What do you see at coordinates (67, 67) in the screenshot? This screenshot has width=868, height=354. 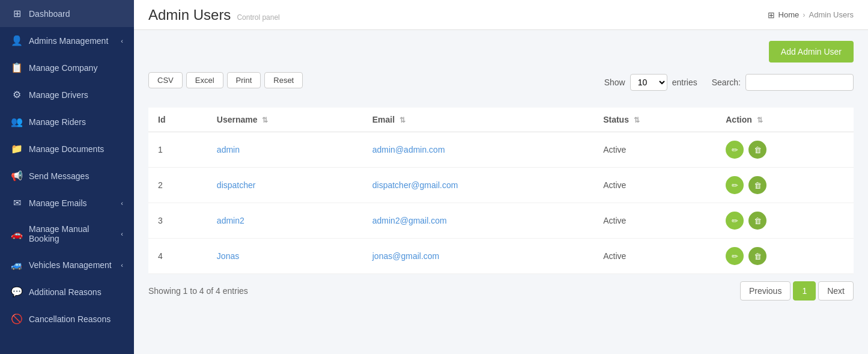 I see `sidebar-item-manage-company: 📋 Manage Company` at bounding box center [67, 67].